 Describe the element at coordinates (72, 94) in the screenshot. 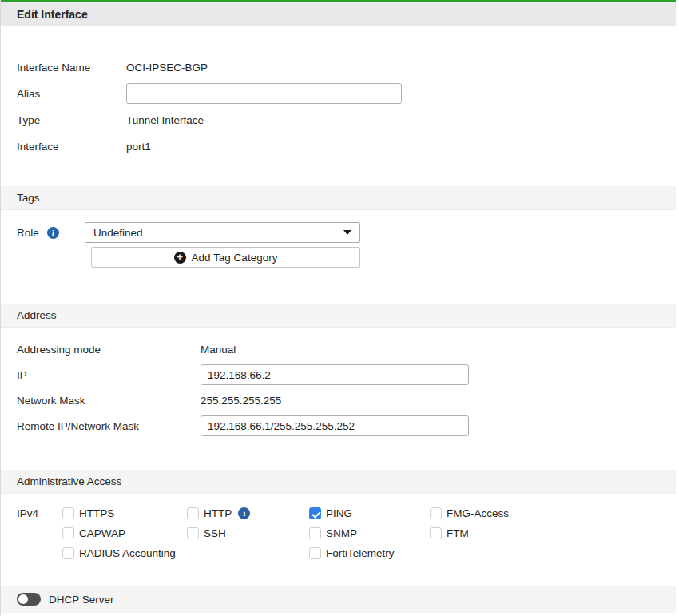

I see `alias-label: Alias` at that location.